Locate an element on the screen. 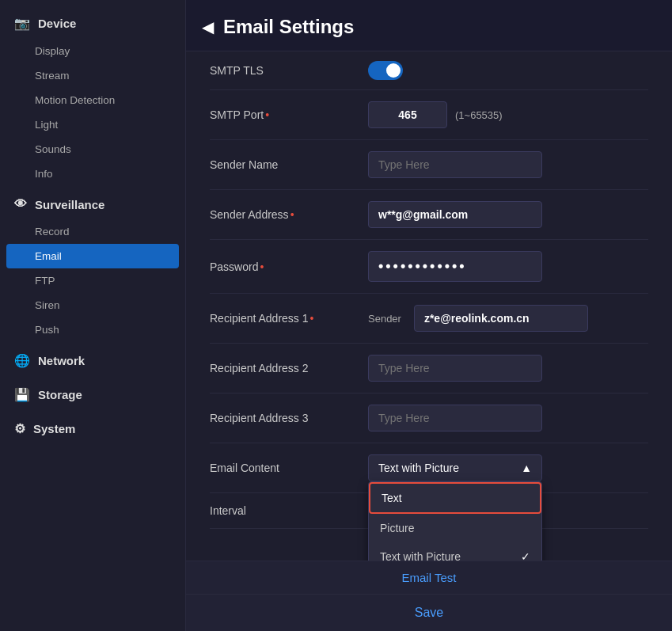 The height and width of the screenshot is (631, 672). chevron-up-icon: ▲ is located at coordinates (526, 468).